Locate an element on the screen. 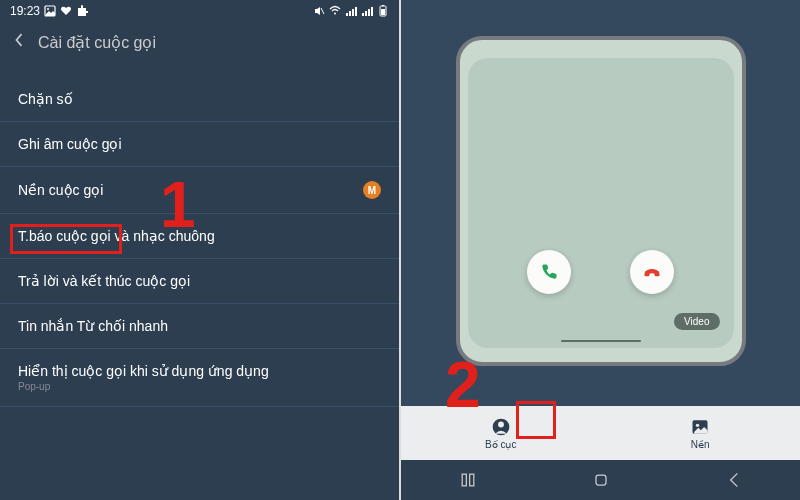 The image size is (800, 500). nav-recent-icon is located at coordinates (468, 480).